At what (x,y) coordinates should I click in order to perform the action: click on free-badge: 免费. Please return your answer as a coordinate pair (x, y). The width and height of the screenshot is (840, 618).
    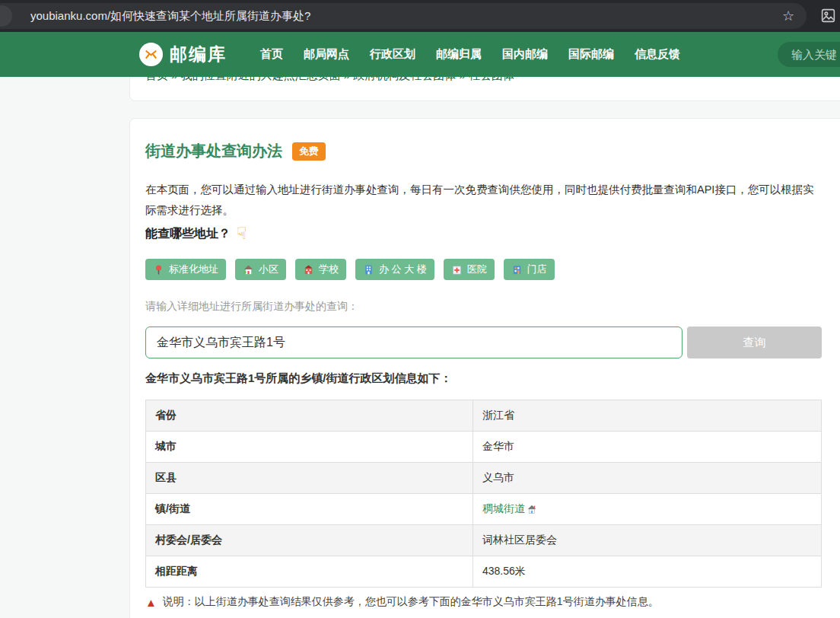
    Looking at the image, I should click on (309, 151).